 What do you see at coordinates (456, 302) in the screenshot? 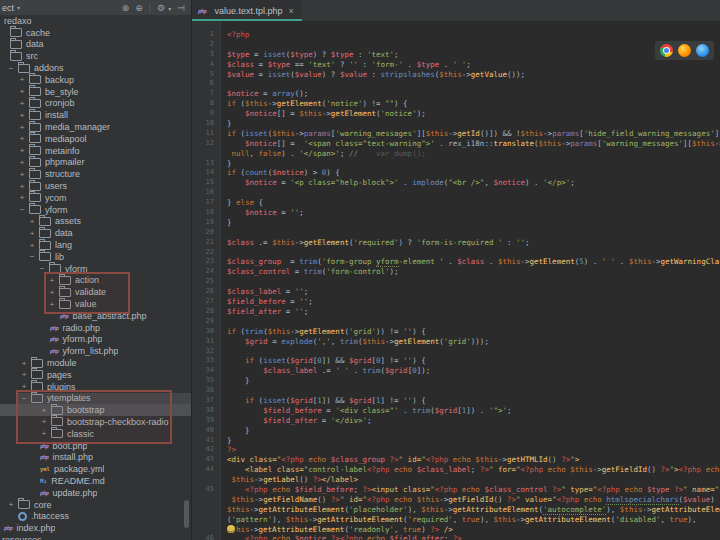
I see `code-line: 27$field_before = '';` at bounding box center [456, 302].